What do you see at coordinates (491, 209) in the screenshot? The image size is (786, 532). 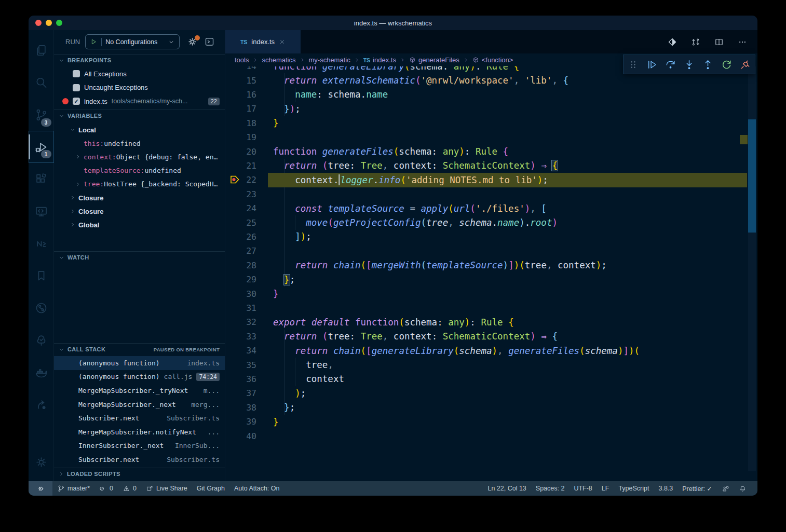 I see `code-line: 24 const templateSource = apply(url('./f…` at bounding box center [491, 209].